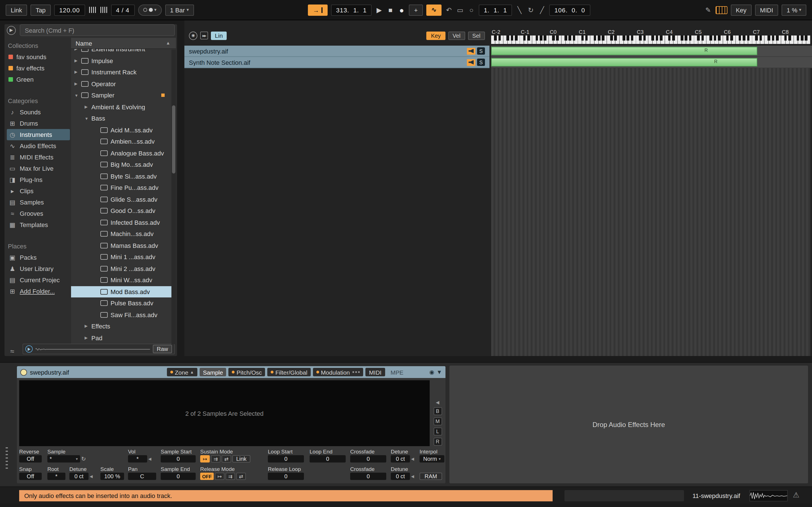  What do you see at coordinates (476, 36) in the screenshot?
I see `sel-zones-button: Sel` at bounding box center [476, 36].